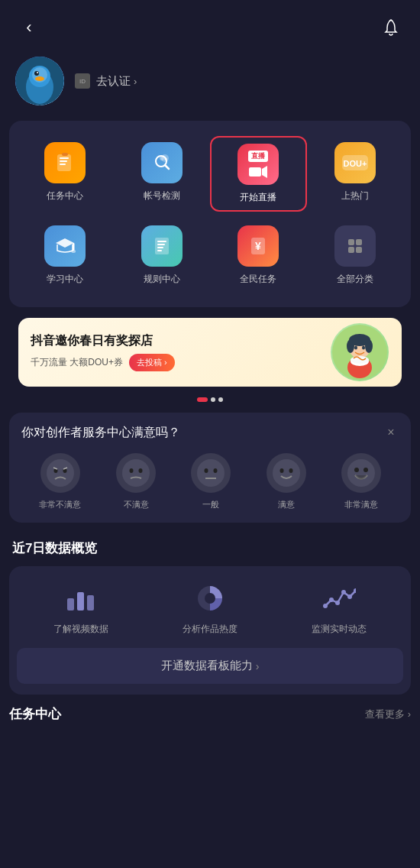  What do you see at coordinates (258, 666) in the screenshot?
I see `cta-arrow-icon: ›` at bounding box center [258, 666].